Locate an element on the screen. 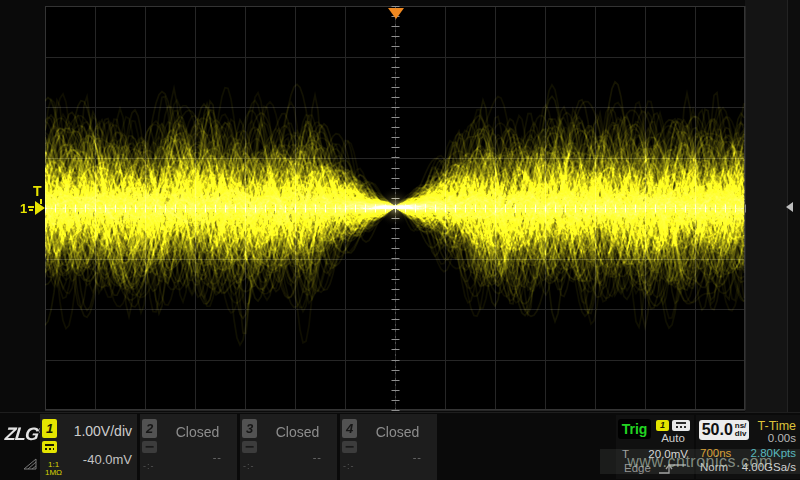 The width and height of the screenshot is (800, 480). timebase-scale-value: 50.0 is located at coordinates (718, 430).